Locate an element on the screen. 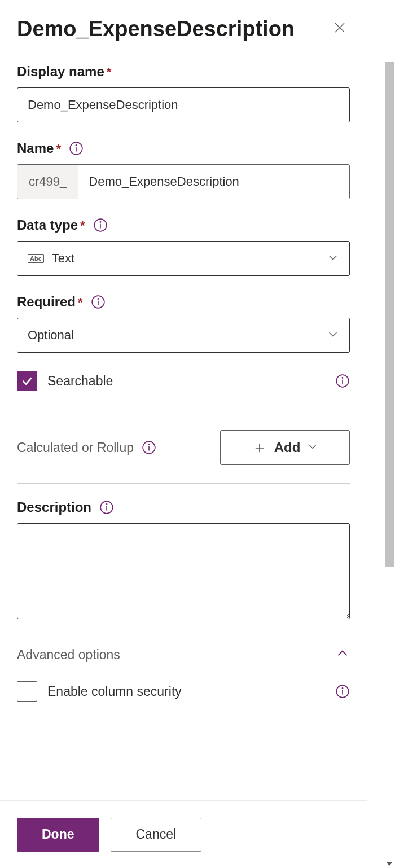 Image resolution: width=395 pixels, height=868 pixels. advanced-options-toggle: Advanced options is located at coordinates (183, 655).